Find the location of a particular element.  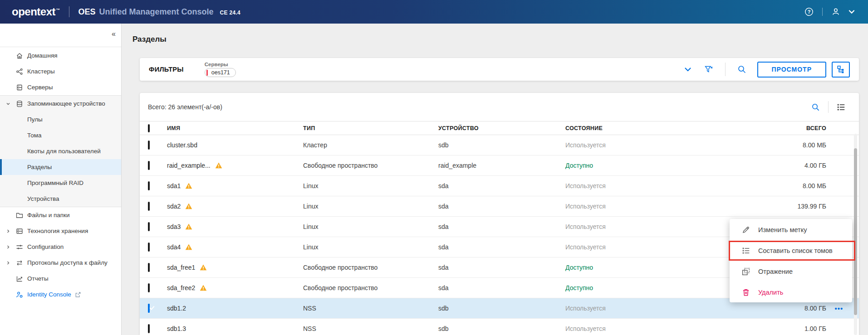

sliders-icon is located at coordinates (20, 247).